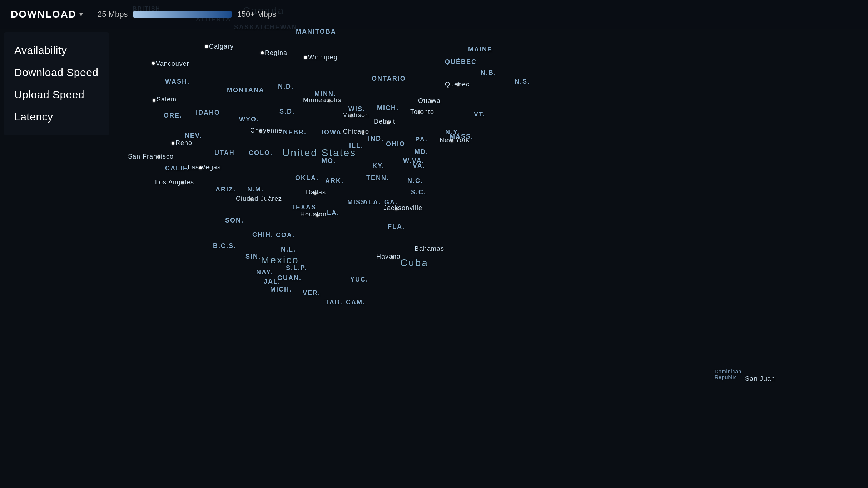 The width and height of the screenshot is (868, 488). I want to click on chevron-down-icon: ▾, so click(81, 14).